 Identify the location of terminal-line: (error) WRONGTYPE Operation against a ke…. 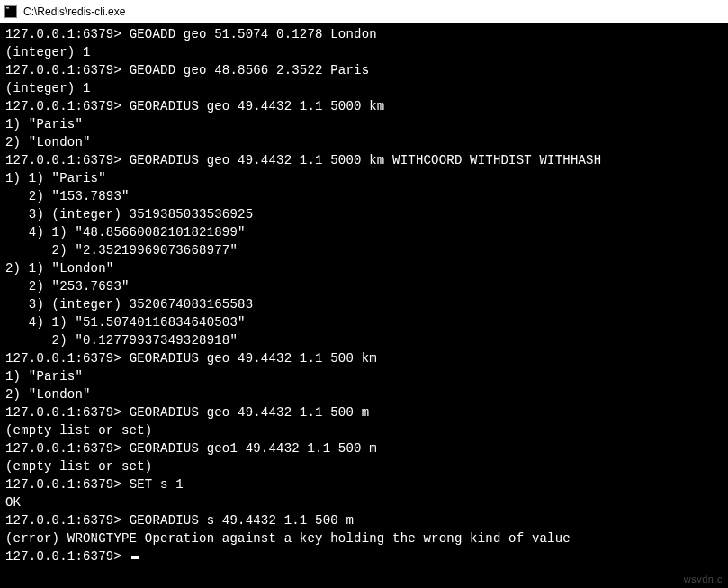
(364, 538).